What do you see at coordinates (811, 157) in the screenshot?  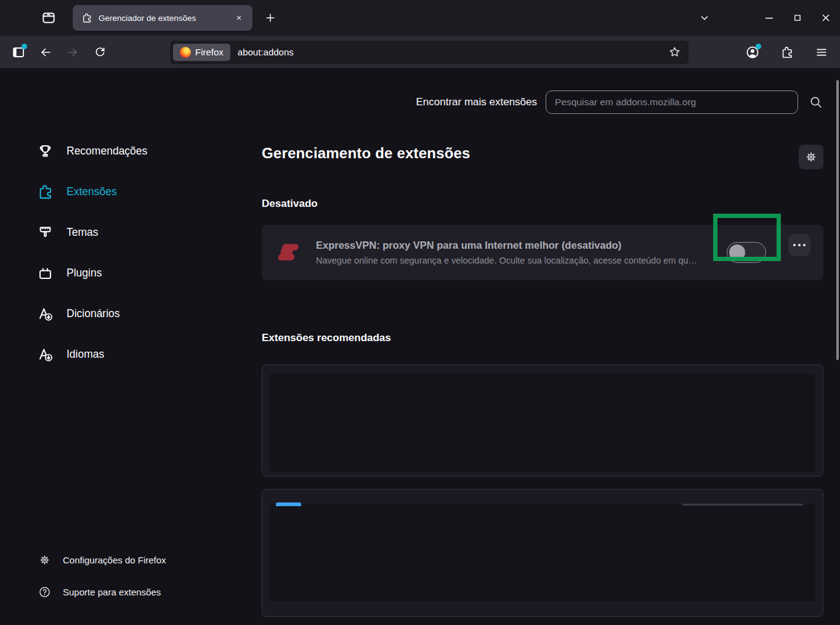 I see `tools-for-all-addons-button` at bounding box center [811, 157].